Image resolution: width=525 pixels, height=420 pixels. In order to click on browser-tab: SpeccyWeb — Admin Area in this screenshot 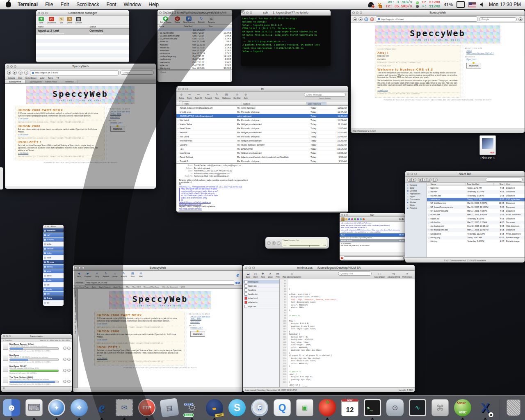, I will do `click(43, 82)`.